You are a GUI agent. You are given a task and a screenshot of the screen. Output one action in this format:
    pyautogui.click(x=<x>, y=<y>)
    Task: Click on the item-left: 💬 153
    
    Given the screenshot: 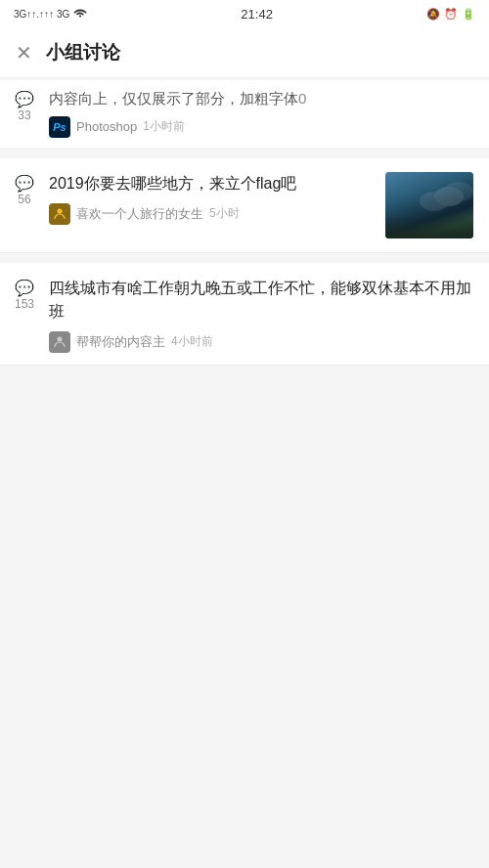 What is the action you would take?
    pyautogui.click(x=24, y=293)
    